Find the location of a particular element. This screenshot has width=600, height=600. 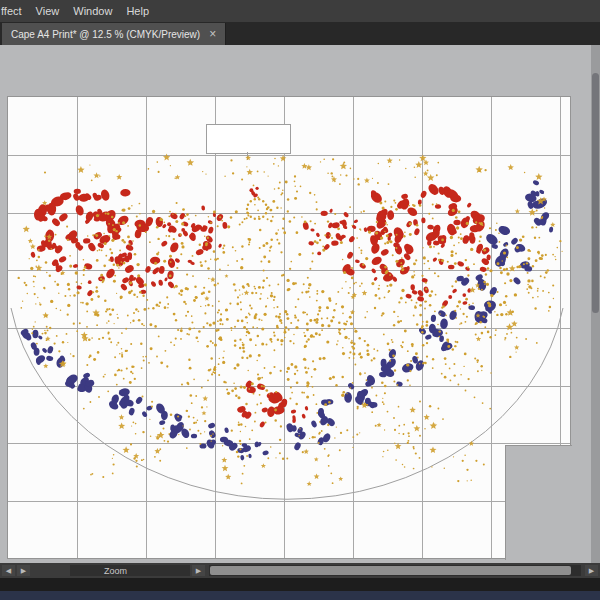

horizontal-scrollbar is located at coordinates (395, 570).